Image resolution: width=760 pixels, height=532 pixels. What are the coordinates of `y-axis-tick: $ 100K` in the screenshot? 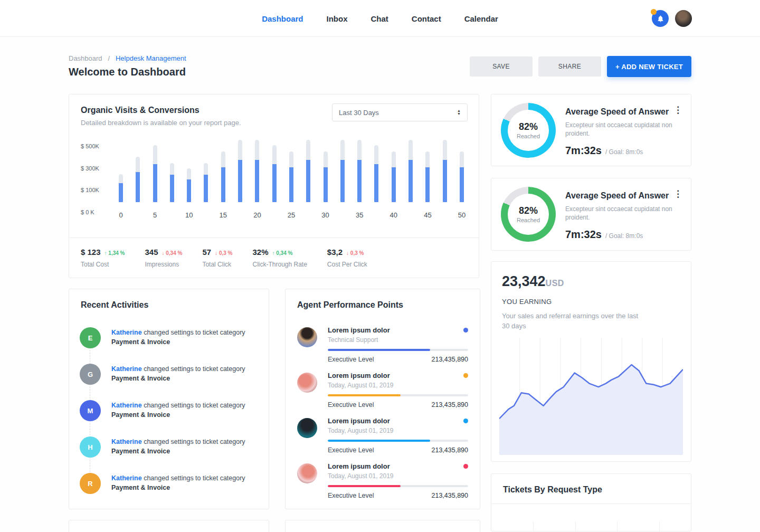 It's located at (90, 190).